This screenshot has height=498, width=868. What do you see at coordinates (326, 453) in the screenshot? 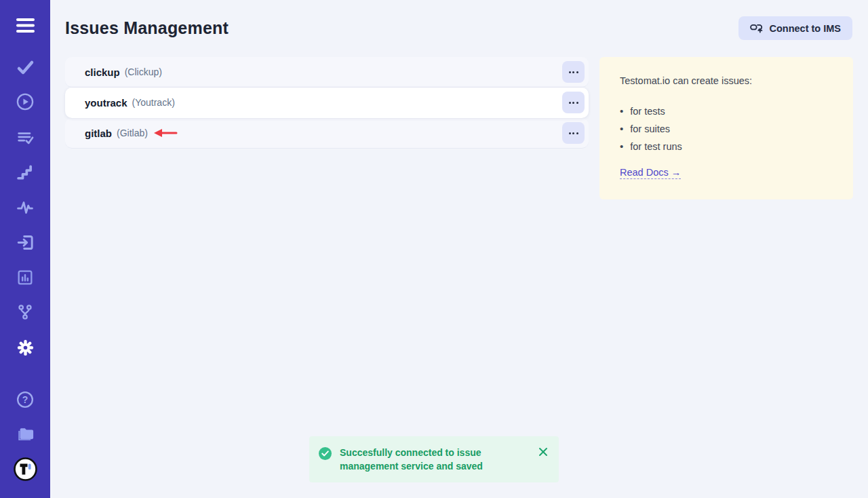
I see `success-check-icon` at bounding box center [326, 453].